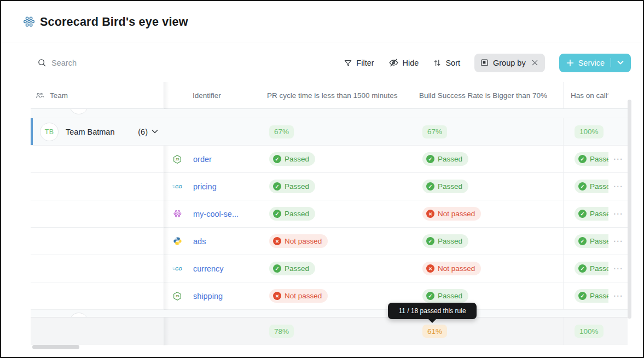 This screenshot has height=358, width=644. What do you see at coordinates (432, 311) in the screenshot?
I see `rule-tooltip-text: 11 / 18 passed this rule` at bounding box center [432, 311].